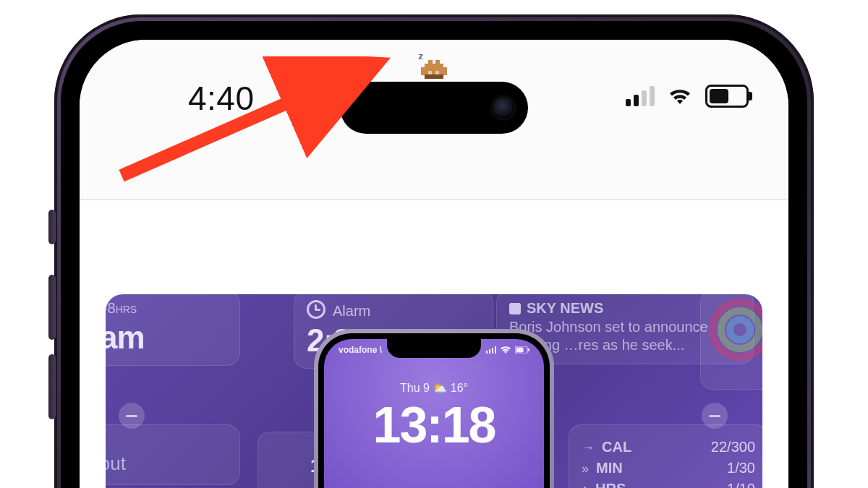 This screenshot has width=868, height=488. Describe the element at coordinates (421, 56) in the screenshot. I see `sleep-z-icon: z` at that location.